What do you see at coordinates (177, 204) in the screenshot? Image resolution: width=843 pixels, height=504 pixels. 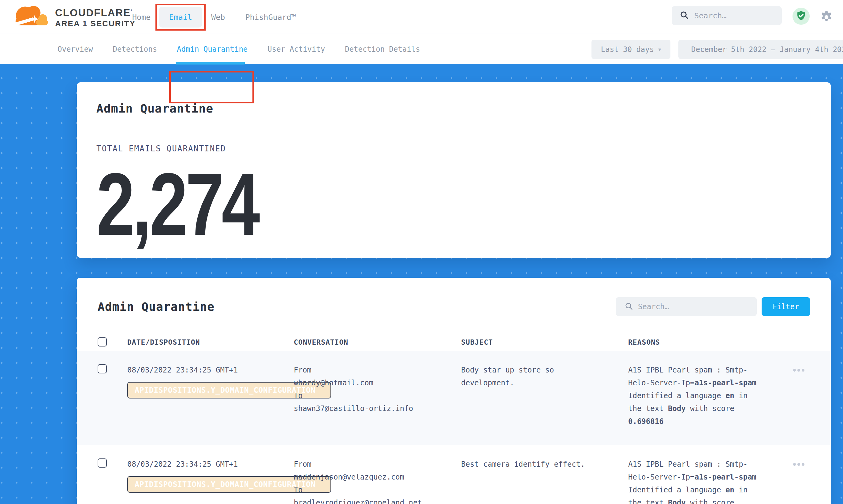 I see `total-quarantined-value: 2,274` at bounding box center [177, 204].